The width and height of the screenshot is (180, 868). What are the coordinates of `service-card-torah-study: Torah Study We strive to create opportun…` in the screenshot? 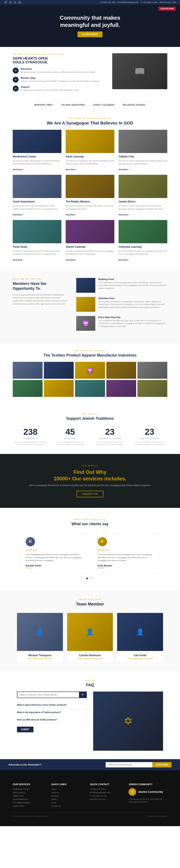 It's located at (37, 241).